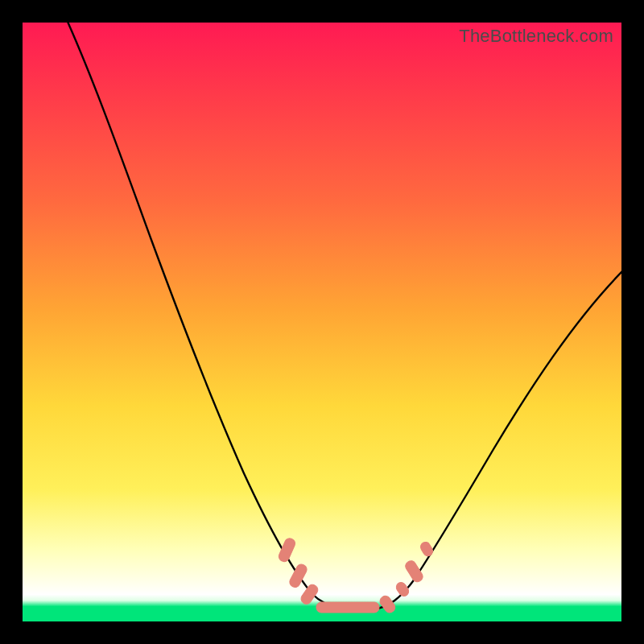 The image size is (644, 644). What do you see at coordinates (298, 572) in the screenshot?
I see `trough-markers-left` at bounding box center [298, 572].